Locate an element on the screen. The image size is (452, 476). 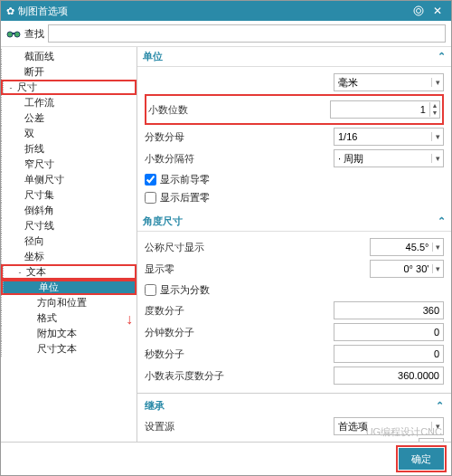
decimals-label: 小数位数 is located at coordinates (239, 110).